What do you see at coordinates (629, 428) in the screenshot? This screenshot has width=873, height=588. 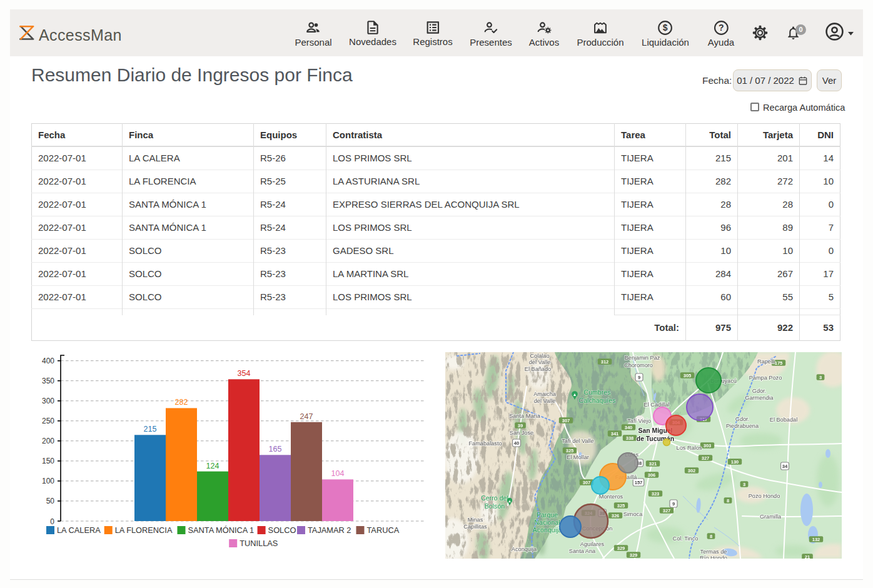 I see `svg-text: 340` at bounding box center [629, 428].